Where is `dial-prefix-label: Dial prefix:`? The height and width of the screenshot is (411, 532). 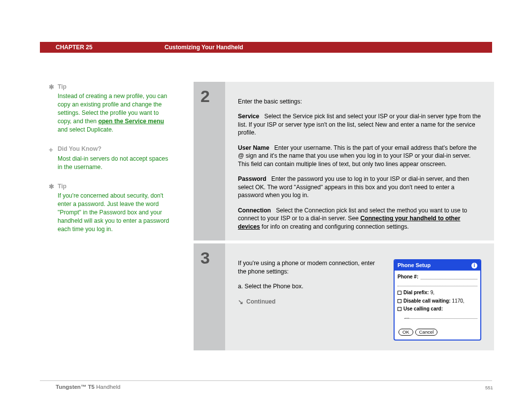
dial-prefix-label: Dial prefix: is located at coordinates (416, 293).